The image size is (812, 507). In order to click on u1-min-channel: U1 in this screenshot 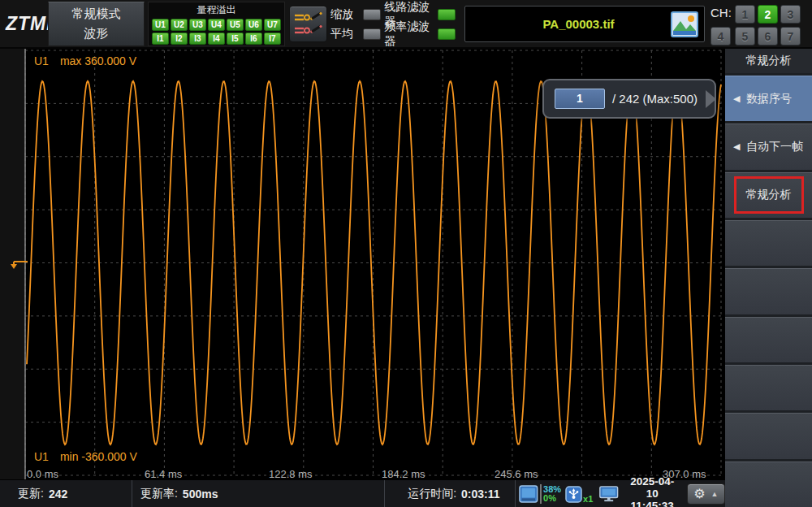, I will do `click(41, 457)`.